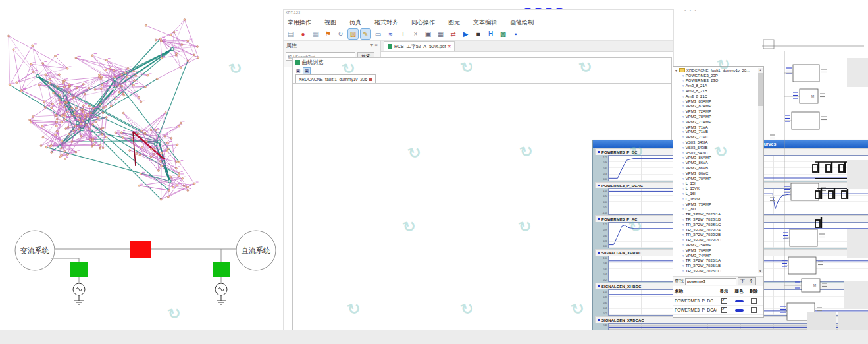 This screenshot has height=344, width=868. I want to click on tree-signal-item: ≈VPM3_71VB, so click(715, 132).